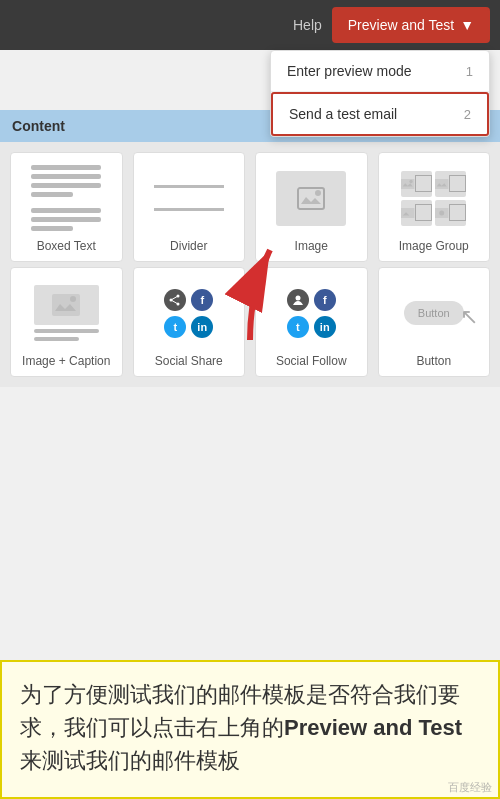 This screenshot has width=500, height=799. Describe the element at coordinates (434, 246) in the screenshot. I see `tile-label: Image Group` at that location.